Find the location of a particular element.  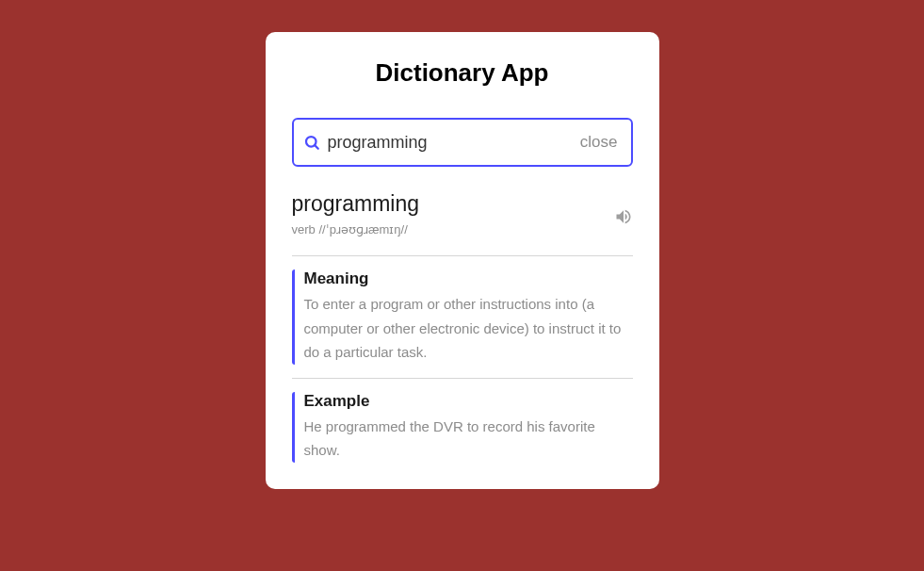

example-text: He programmed the DVR to record his favo… is located at coordinates (469, 439).